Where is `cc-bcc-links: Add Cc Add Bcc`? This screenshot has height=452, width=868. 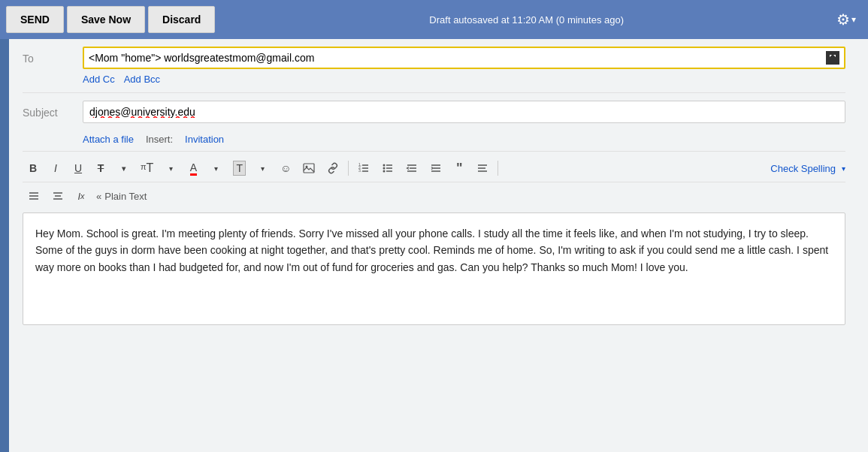
cc-bcc-links: Add Cc Add Bcc is located at coordinates (464, 80).